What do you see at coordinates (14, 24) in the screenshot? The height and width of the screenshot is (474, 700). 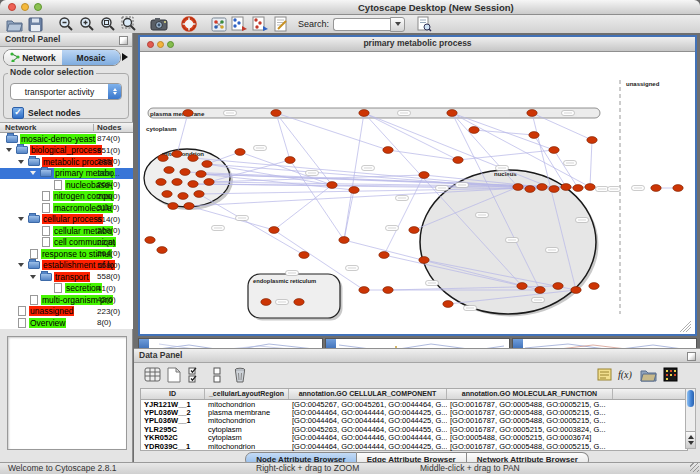 I see `open-session-icon` at bounding box center [14, 24].